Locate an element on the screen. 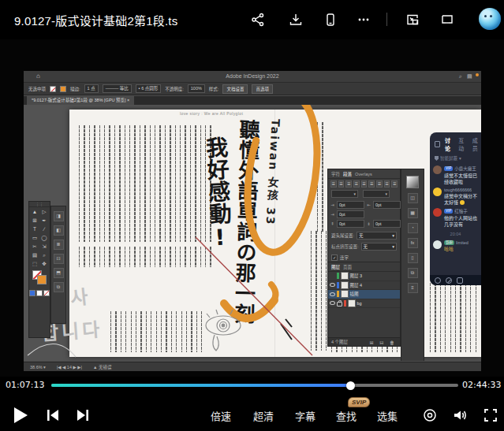 The width and height of the screenshot is (504, 431). tab-character: 字符 is located at coordinates (336, 174).